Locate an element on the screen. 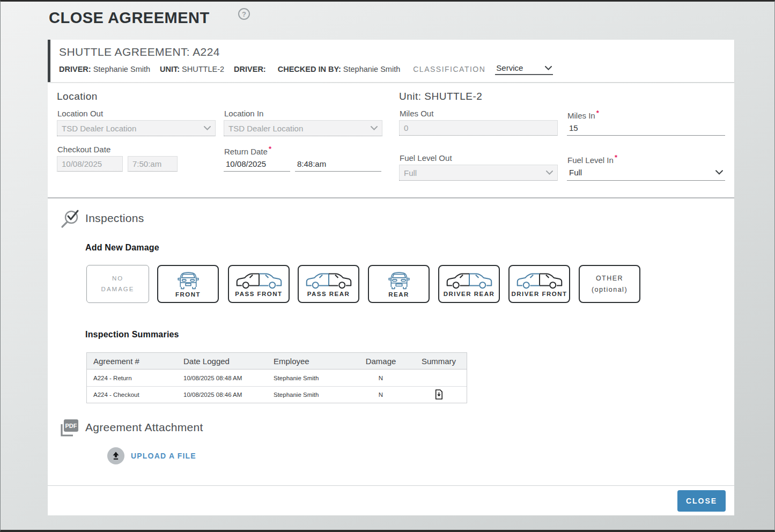 Image resolution: width=775 pixels, height=532 pixels. miles-out-input: 0 is located at coordinates (478, 128).